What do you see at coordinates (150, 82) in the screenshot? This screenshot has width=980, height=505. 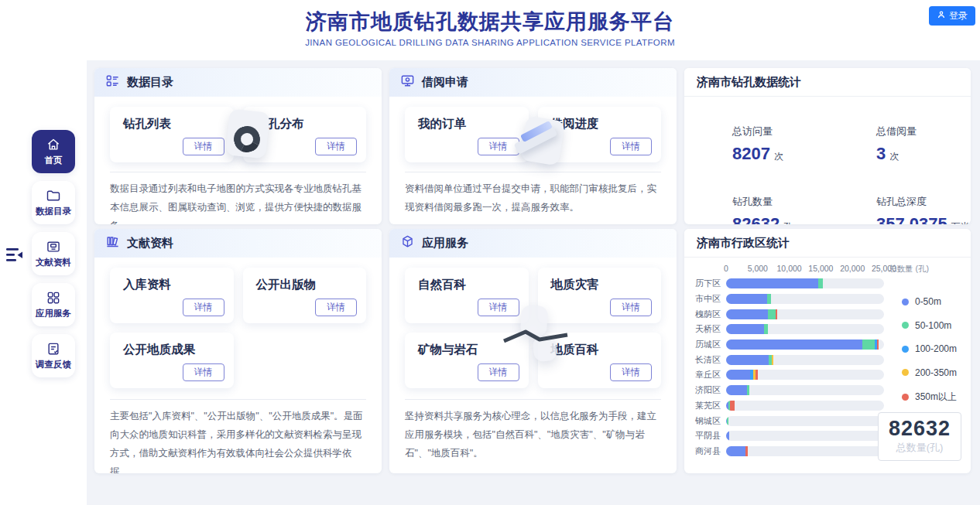 I see `card-title: 数据目录` at bounding box center [150, 82].